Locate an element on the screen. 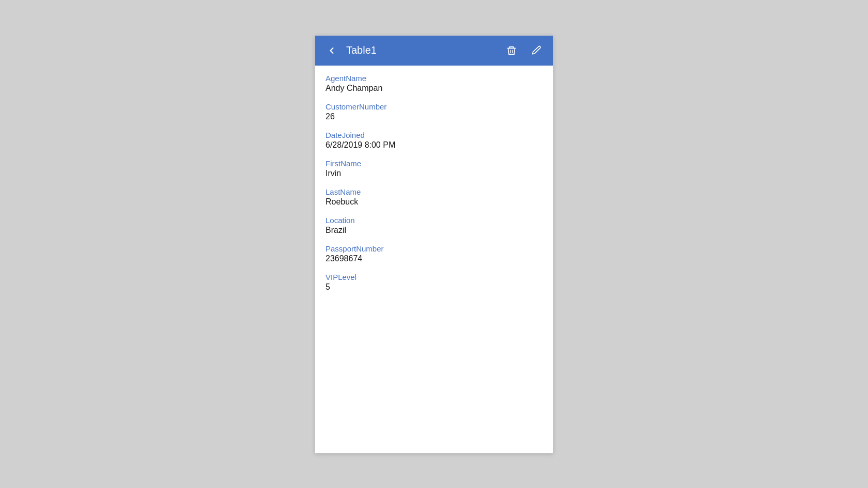 This screenshot has height=488, width=868. field-value-location: Brazil is located at coordinates (434, 230).